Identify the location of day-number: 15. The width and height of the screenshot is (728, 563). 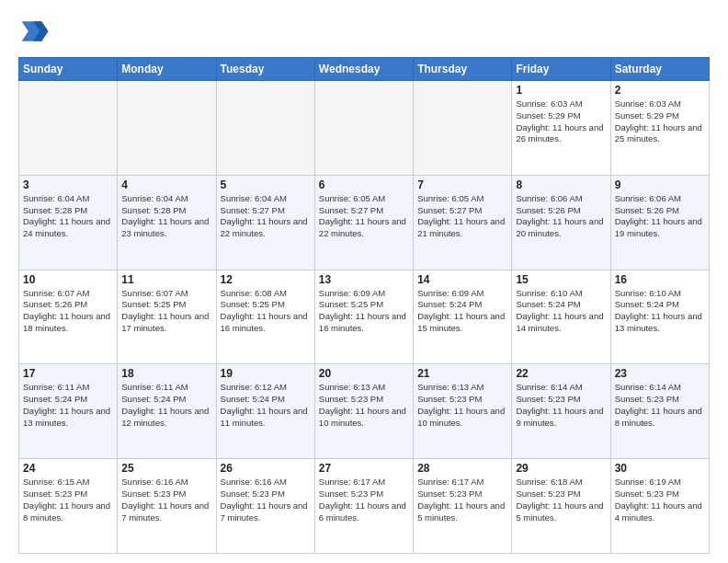
(561, 280).